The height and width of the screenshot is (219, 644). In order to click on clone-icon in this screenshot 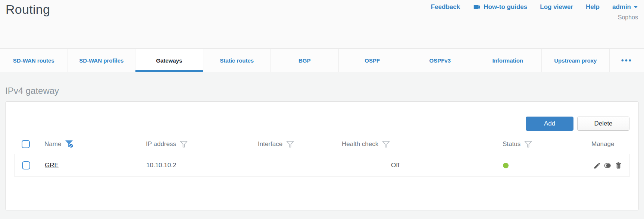, I will do `click(608, 165)`.